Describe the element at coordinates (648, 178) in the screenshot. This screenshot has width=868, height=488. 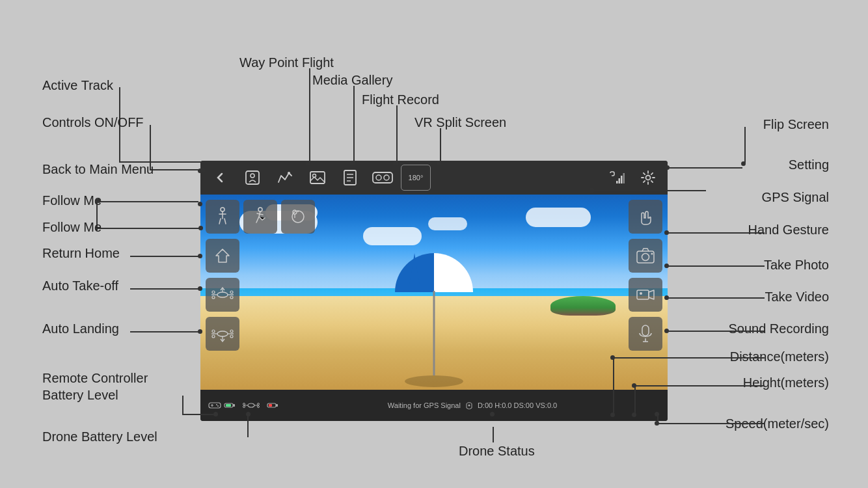
I see `settings-button` at that location.